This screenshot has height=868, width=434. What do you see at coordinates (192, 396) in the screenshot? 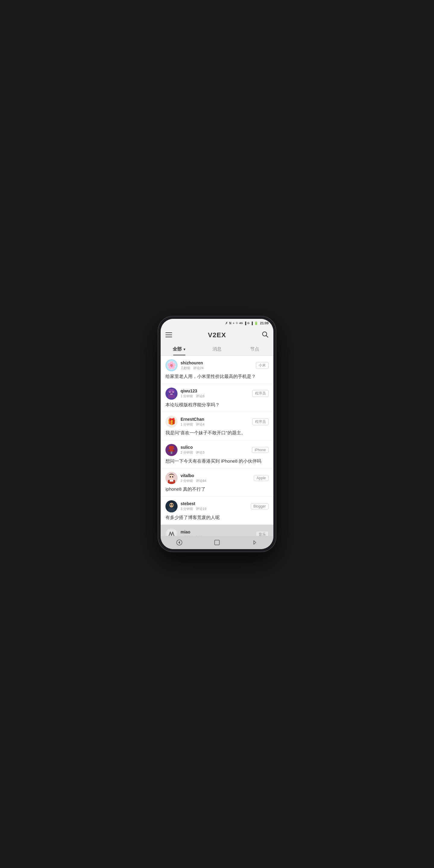
I see `post-time-qiwu123: 1 分钟前 评论8` at bounding box center [192, 396].